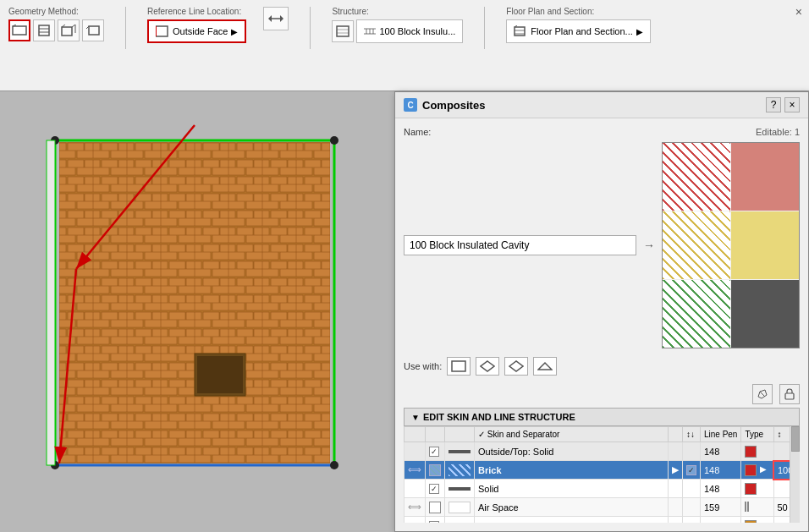 The height and width of the screenshot is (532, 809). What do you see at coordinates (196, 12) in the screenshot?
I see `reference-line-label: Reference Line Location:` at bounding box center [196, 12].